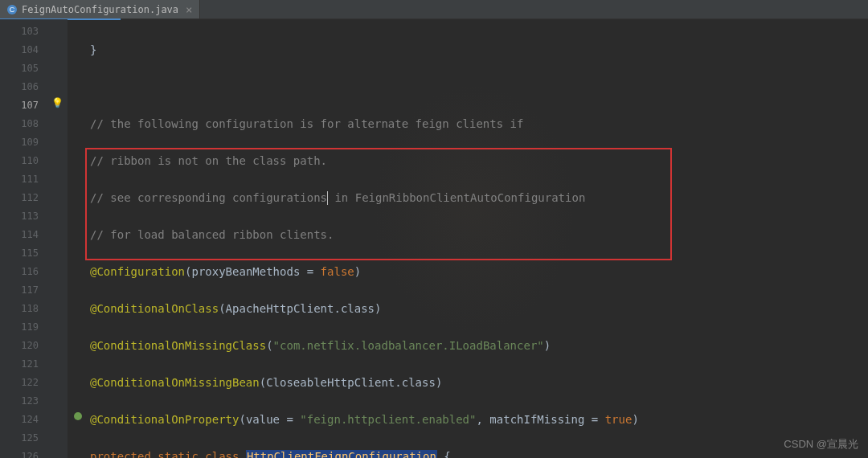 The height and width of the screenshot is (458, 868). I want to click on code-line: @ConditionalOnMissingBean(CloseableHttpC…, so click(479, 382).